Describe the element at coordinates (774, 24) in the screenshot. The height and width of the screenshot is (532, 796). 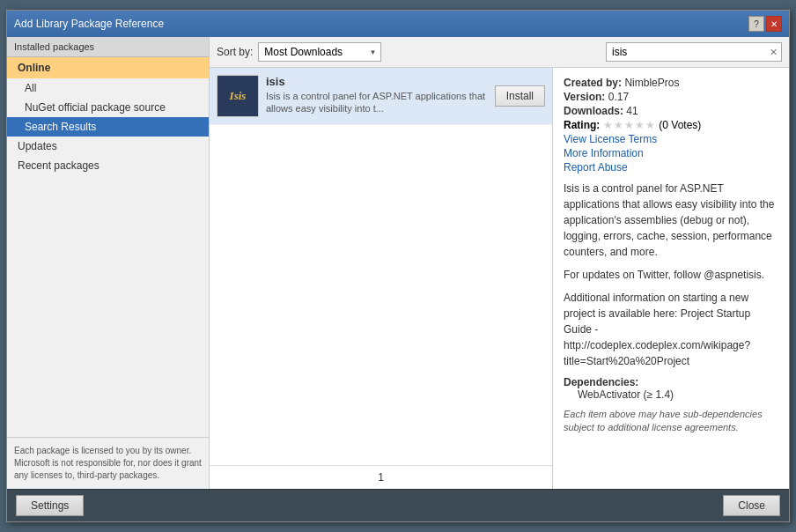
I see `window-close-button: ✕` at that location.